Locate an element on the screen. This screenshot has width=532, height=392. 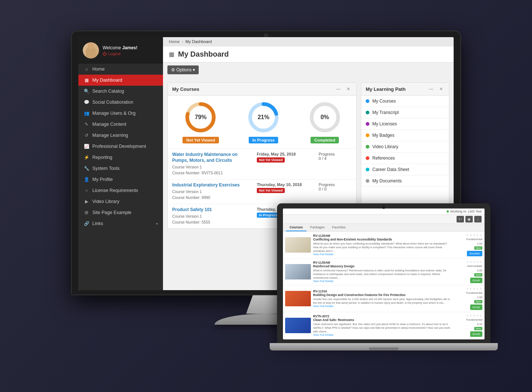
learning-path-item-licenses: My Licenses is located at coordinates (405, 124).